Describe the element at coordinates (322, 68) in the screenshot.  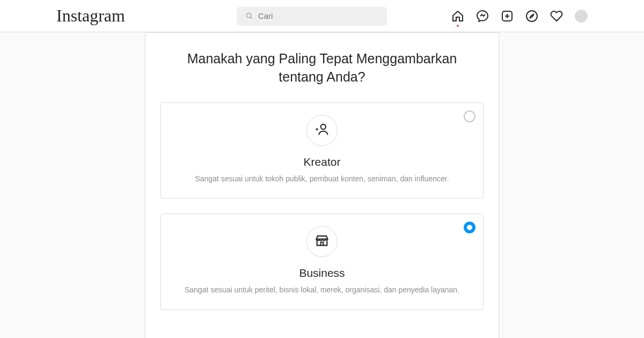
I see `page-title: Manakah yang Paling Tepat Menggambarkan …` at that location.